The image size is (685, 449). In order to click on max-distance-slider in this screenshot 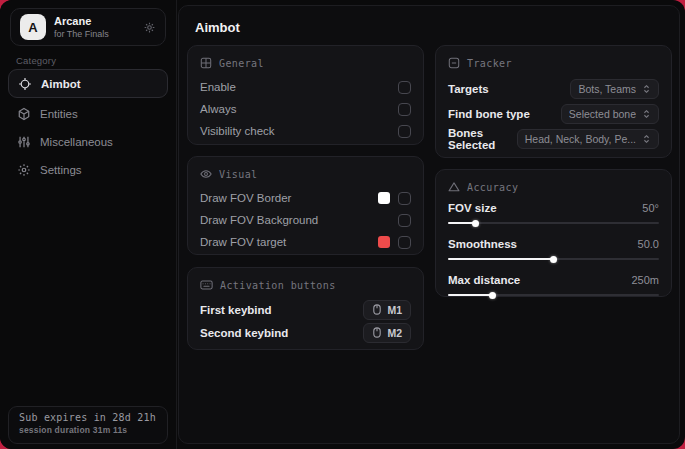, I will do `click(554, 295)`.